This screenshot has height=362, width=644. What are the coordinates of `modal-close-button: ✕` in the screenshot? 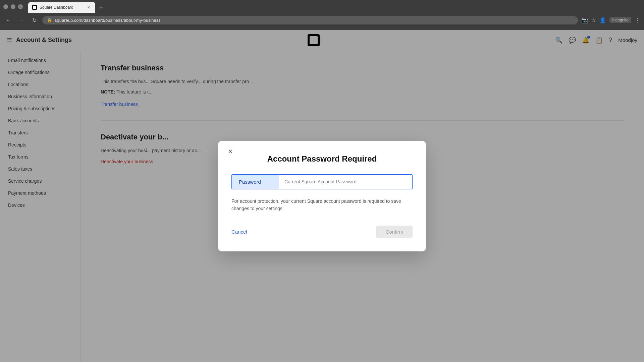 It's located at (230, 152).